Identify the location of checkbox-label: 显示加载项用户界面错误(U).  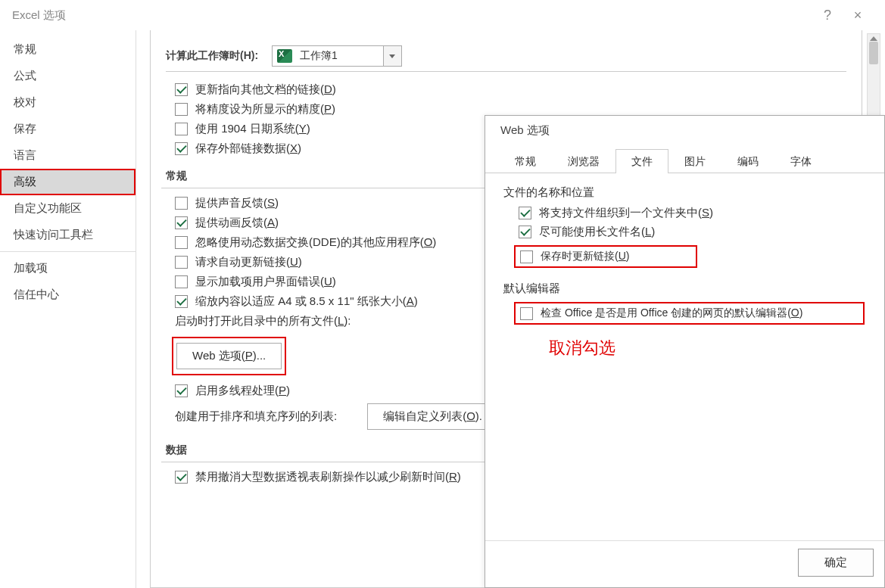
(266, 282).